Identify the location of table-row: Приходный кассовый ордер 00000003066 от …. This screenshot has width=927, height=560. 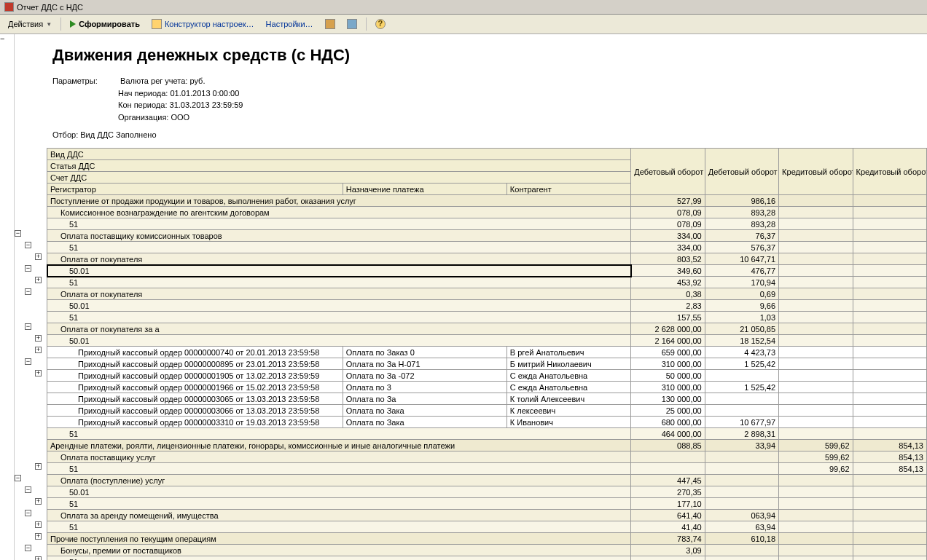
(487, 411).